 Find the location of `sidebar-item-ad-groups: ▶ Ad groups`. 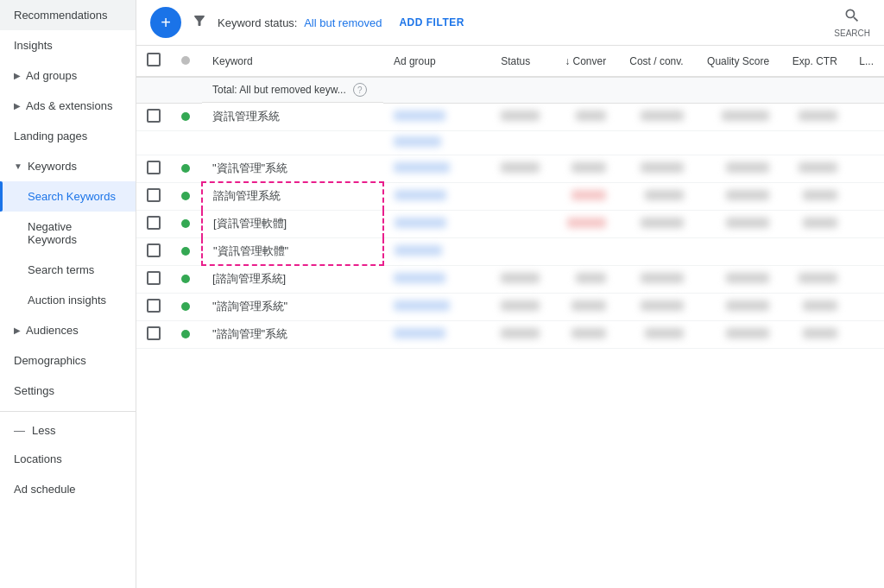

sidebar-item-ad-groups: ▶ Ad groups is located at coordinates (67, 76).